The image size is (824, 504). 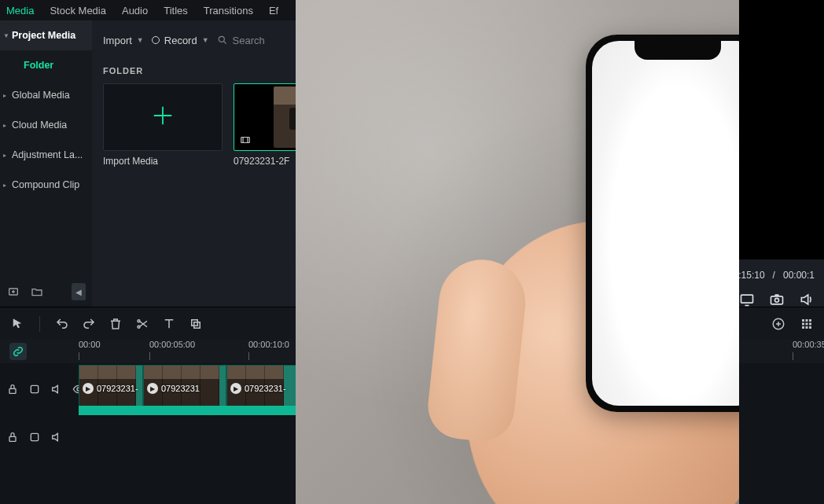 What do you see at coordinates (46, 65) in the screenshot?
I see `sidebar-item-folder: Folder` at bounding box center [46, 65].